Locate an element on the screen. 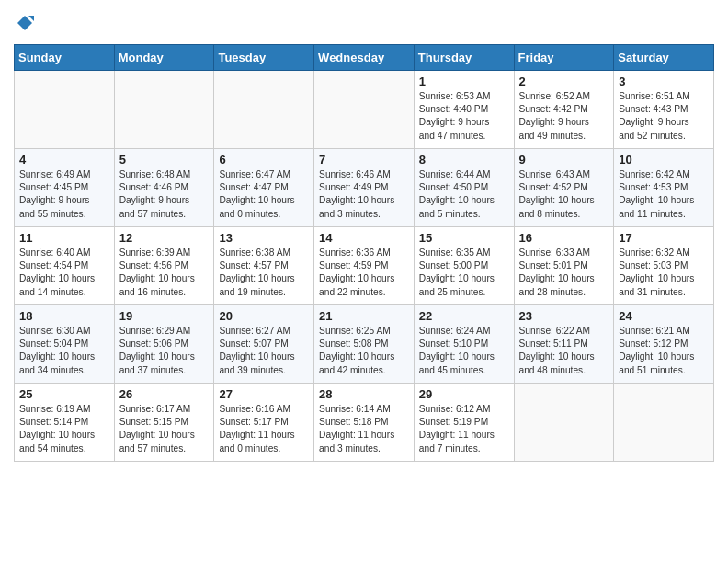 This screenshot has height=563, width=728. day-info: Sunrise: 6:42 AM Sunset: 4:53 PM Dayligh… is located at coordinates (664, 195).